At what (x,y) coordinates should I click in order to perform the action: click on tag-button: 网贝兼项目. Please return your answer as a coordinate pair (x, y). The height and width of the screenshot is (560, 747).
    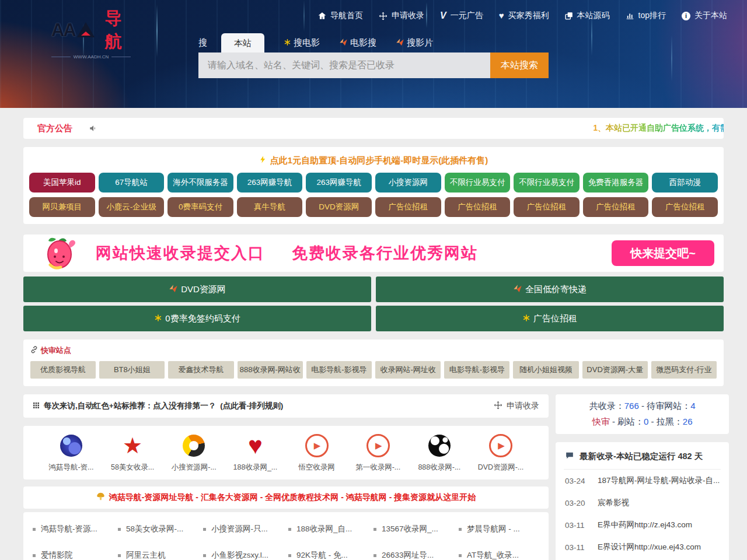
    Looking at the image, I should click on (62, 207).